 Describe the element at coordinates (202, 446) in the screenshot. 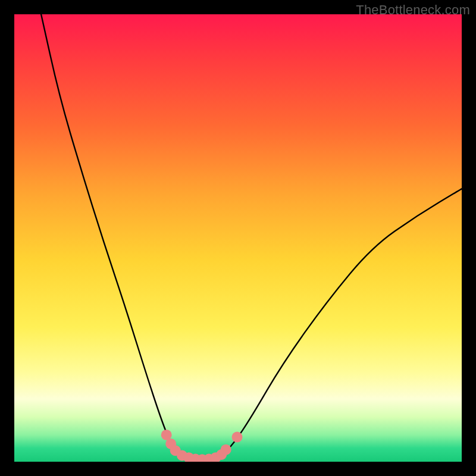

I see `highlight-dots` at that location.